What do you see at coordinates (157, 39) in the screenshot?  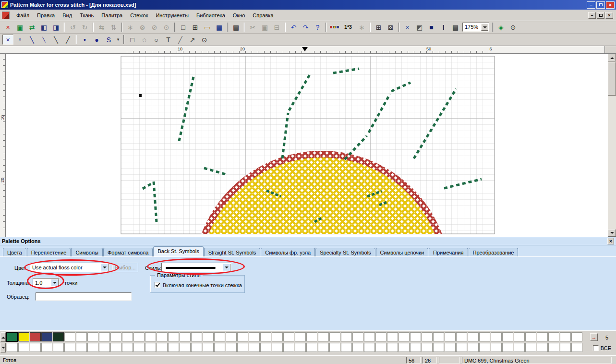 I see `select-ellipse-button: ○` at bounding box center [157, 39].